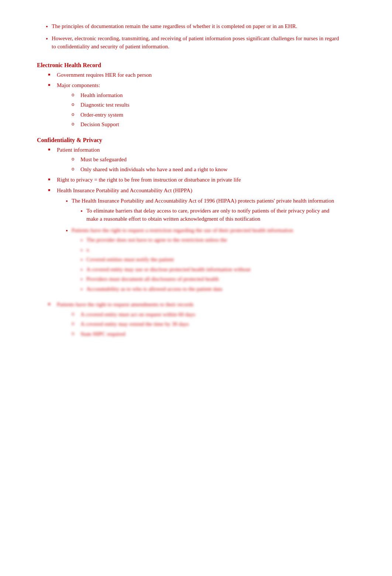 The height and width of the screenshot is (576, 392). What do you see at coordinates (213, 215) in the screenshot?
I see `hipaa-sub-bullet-eliminate: To eliminate barriers that delay access …` at bounding box center [213, 215].